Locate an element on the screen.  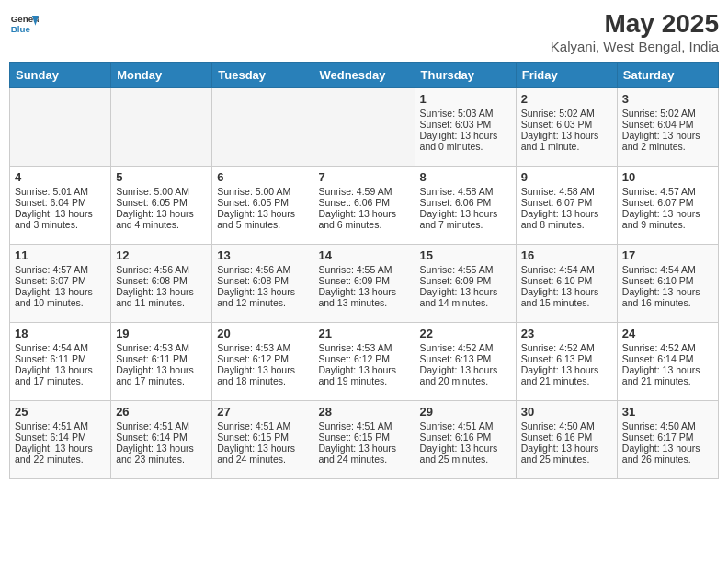
calendar-cell: 24Sunrise: 4:52 AMSunset: 6:14 PMDayligh… is located at coordinates (667, 362).